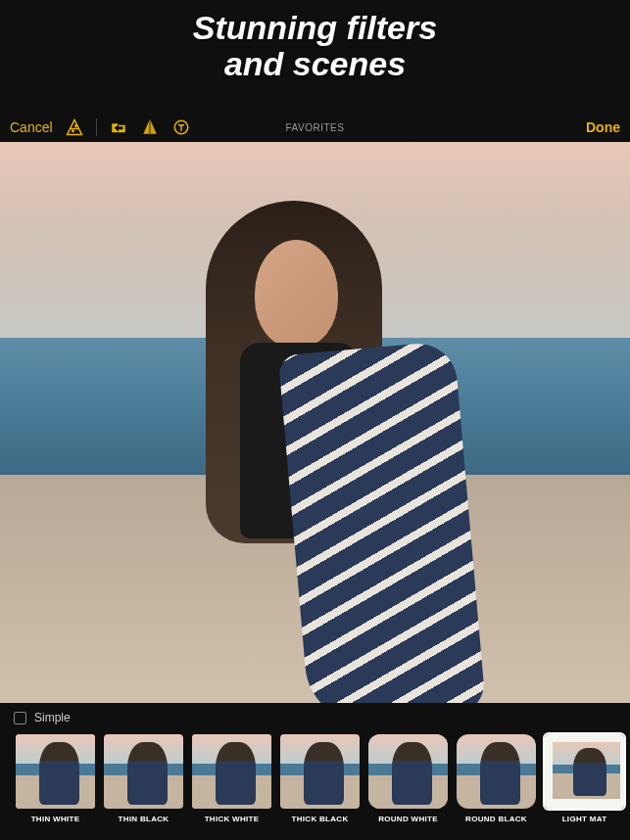 Image resolution: width=630 pixels, height=840 pixels. What do you see at coordinates (315, 127) in the screenshot?
I see `editor-toolbar: Cancel FAVORITES Done` at bounding box center [315, 127].